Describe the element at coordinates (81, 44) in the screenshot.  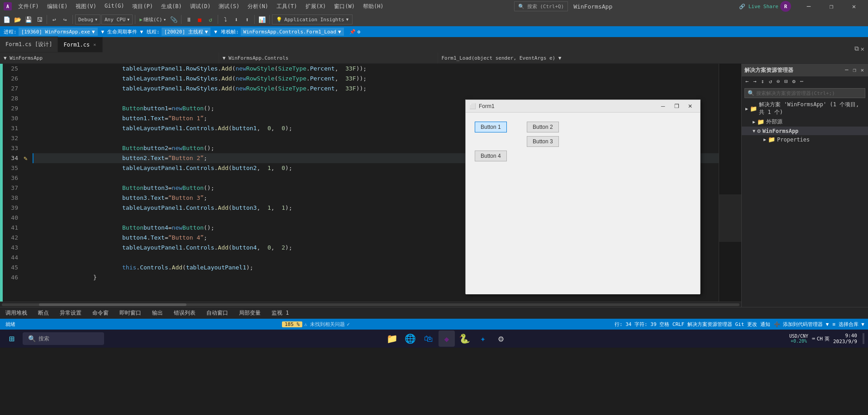
I see `tab-form1-cs: Form1.cs ✕` at that location.